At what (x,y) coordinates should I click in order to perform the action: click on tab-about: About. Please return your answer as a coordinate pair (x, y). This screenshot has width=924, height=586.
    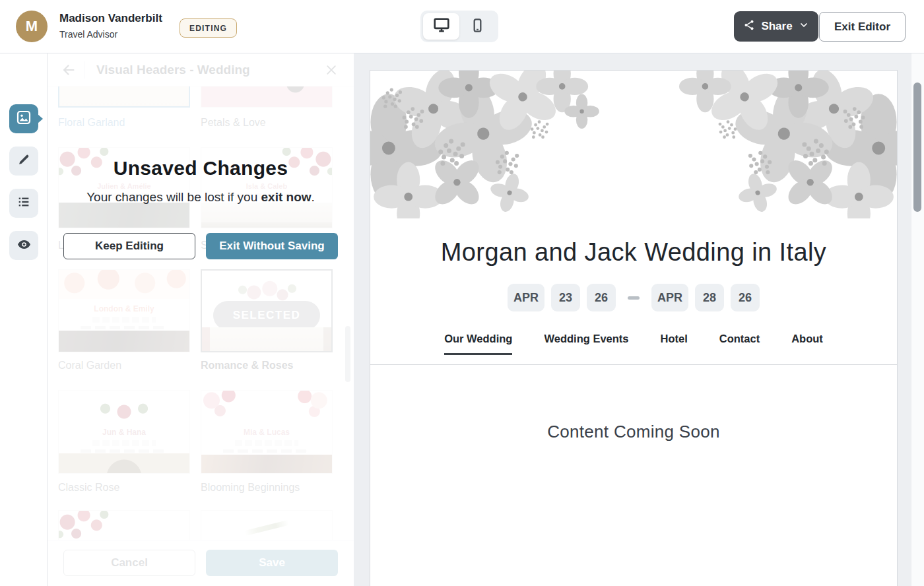
    Looking at the image, I should click on (807, 344).